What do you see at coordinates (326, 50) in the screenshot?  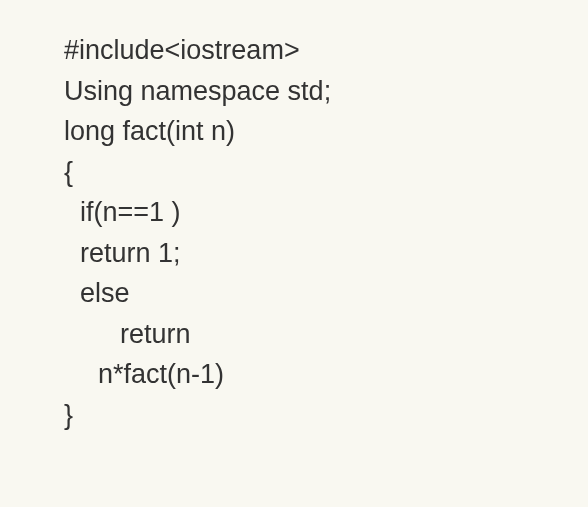 I see `code-line-1: #include<iostream>` at bounding box center [326, 50].